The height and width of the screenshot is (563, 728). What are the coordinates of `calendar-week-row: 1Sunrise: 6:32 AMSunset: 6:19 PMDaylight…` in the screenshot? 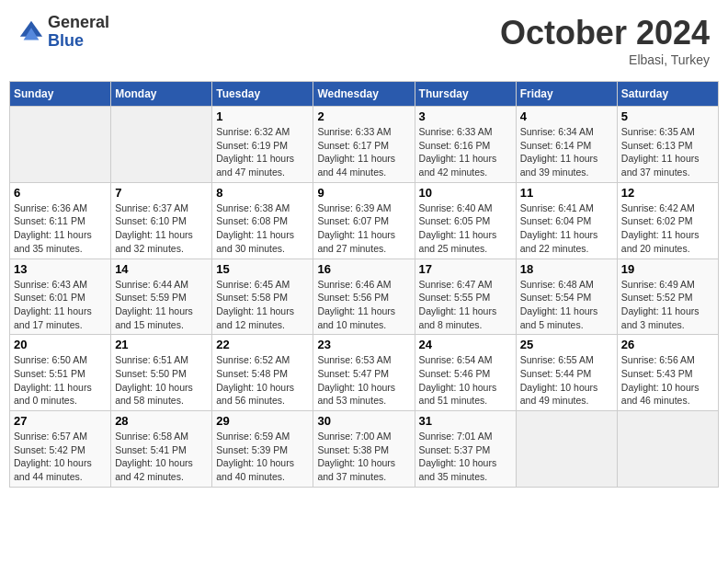 It's located at (364, 145).